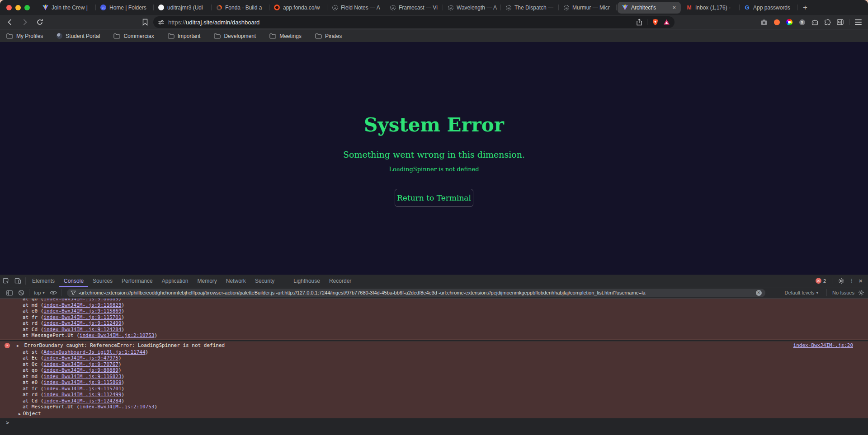 Image resolution: width=868 pixels, height=435 pixels. Describe the element at coordinates (124, 345) in the screenshot. I see `error-message: ErrorBoundary caught: ReferenceError: Lo…` at that location.